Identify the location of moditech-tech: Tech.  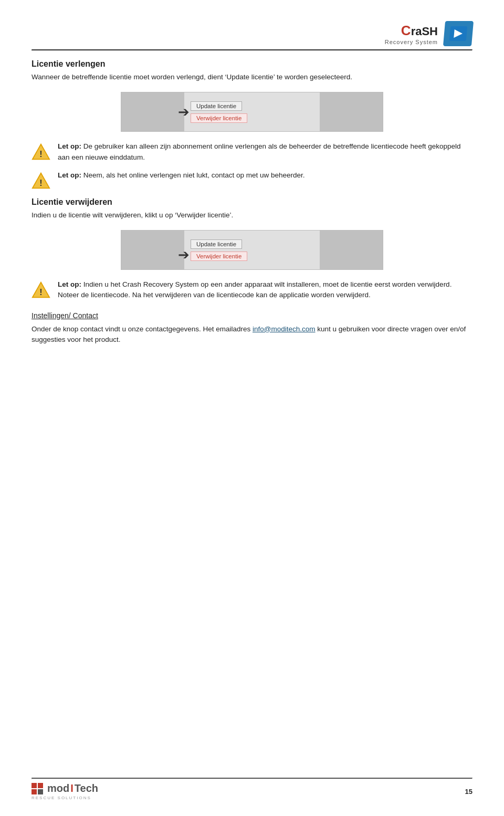
(86, 789).